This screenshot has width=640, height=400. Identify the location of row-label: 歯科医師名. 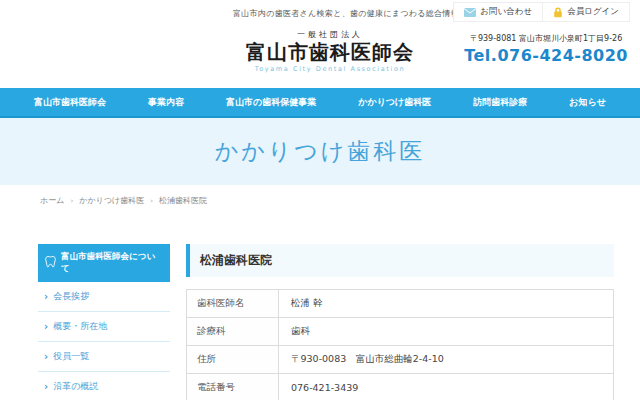
(233, 304).